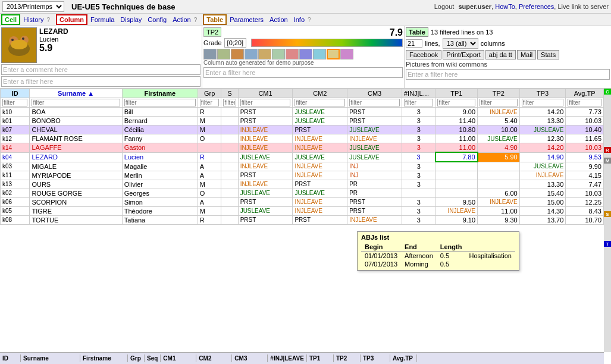  What do you see at coordinates (463, 55) in the screenshot?
I see `print-button: Print/Export` at bounding box center [463, 55].